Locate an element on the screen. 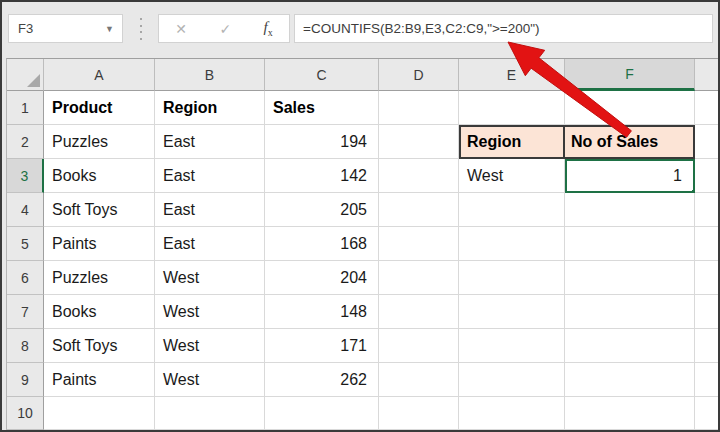  cell-B6: West is located at coordinates (210, 278).